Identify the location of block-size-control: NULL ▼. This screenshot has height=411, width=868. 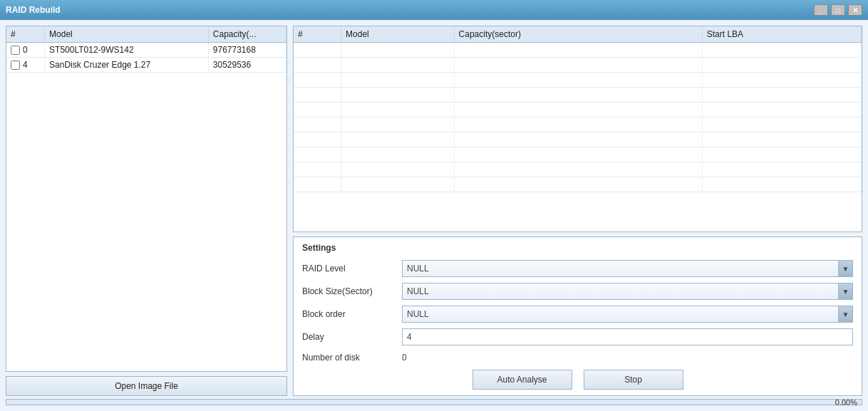
(627, 291).